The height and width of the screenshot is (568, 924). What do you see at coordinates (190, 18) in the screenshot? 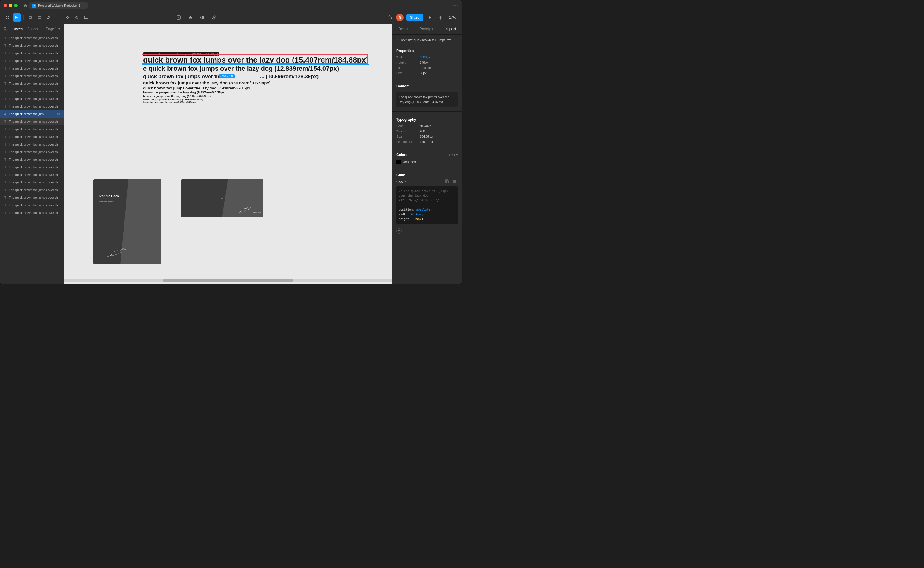
I see `plugin-icon` at bounding box center [190, 18].